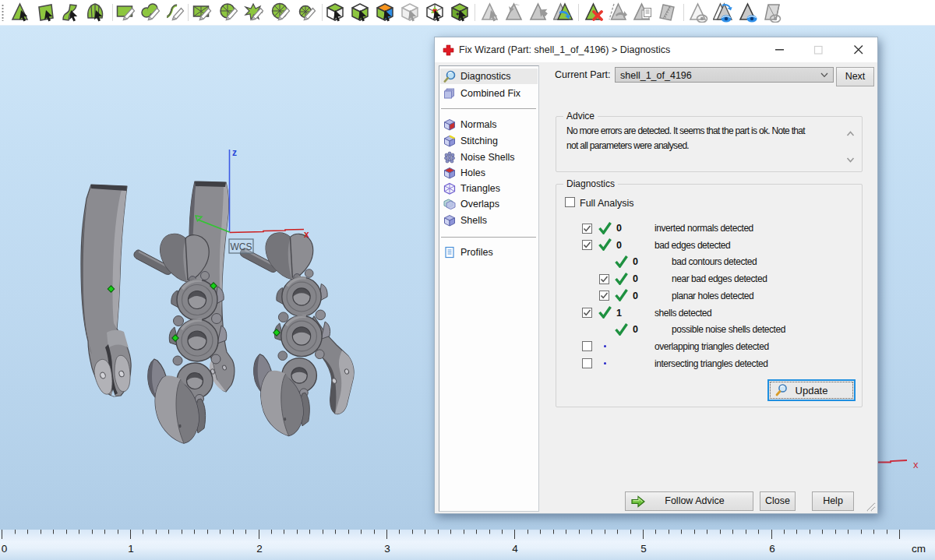 The height and width of the screenshot is (560, 935). I want to click on svg-text: 3, so click(387, 548).